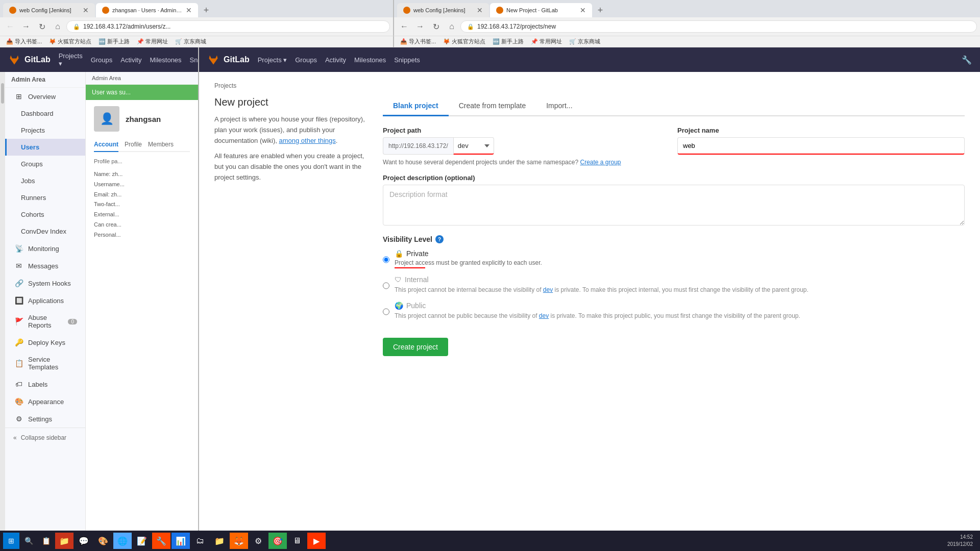  Describe the element at coordinates (480, 10) in the screenshot. I see `tab-close-3: ✕` at that location.